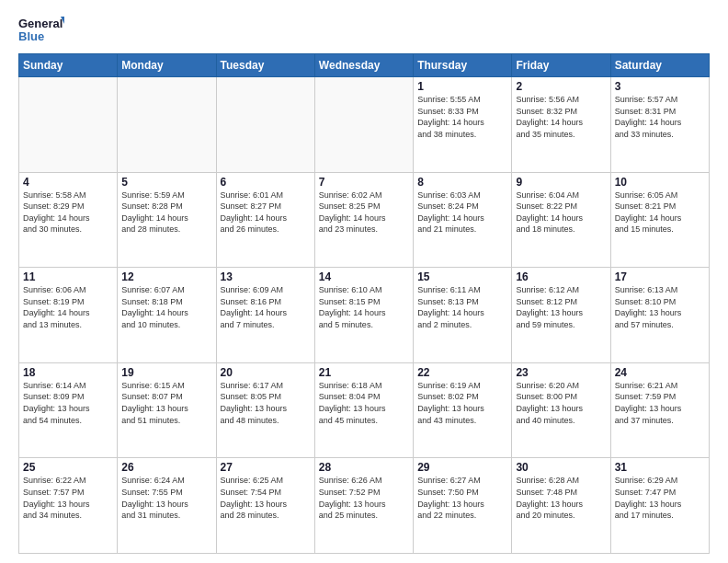  What do you see at coordinates (266, 213) in the screenshot?
I see `day-info: Sunrise: 6:01 AM Sunset: 8:27 PM Dayligh…` at bounding box center [266, 213].